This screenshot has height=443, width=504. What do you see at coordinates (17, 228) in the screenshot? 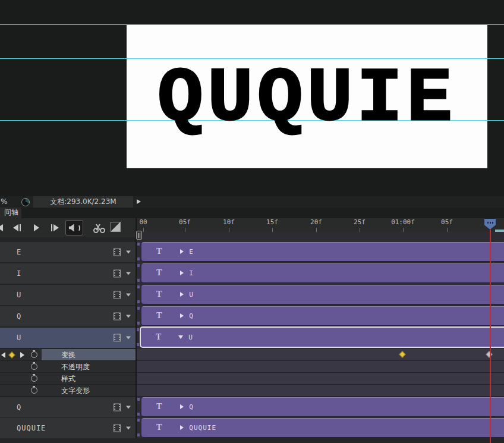
I see `previous-frame-button` at bounding box center [17, 228].